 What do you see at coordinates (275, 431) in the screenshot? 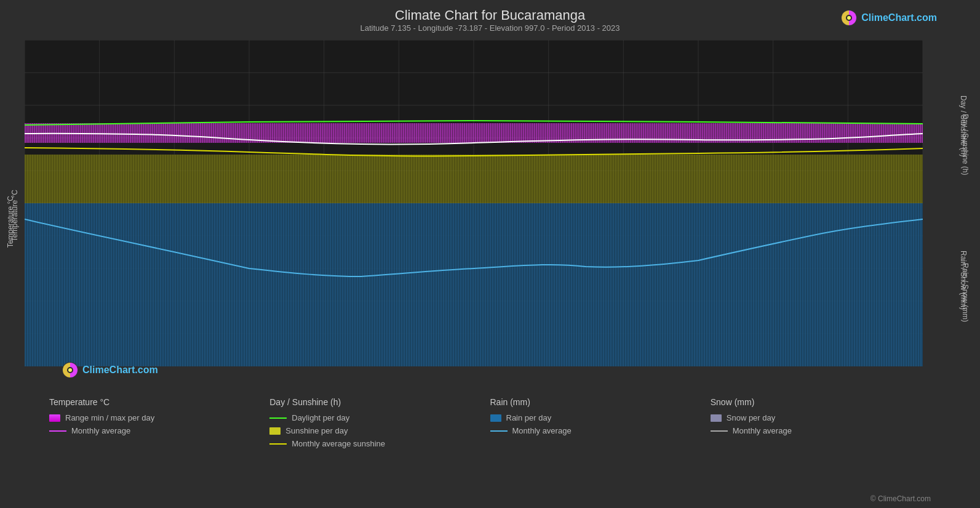
I see `sunshine-swatch` at bounding box center [275, 431].